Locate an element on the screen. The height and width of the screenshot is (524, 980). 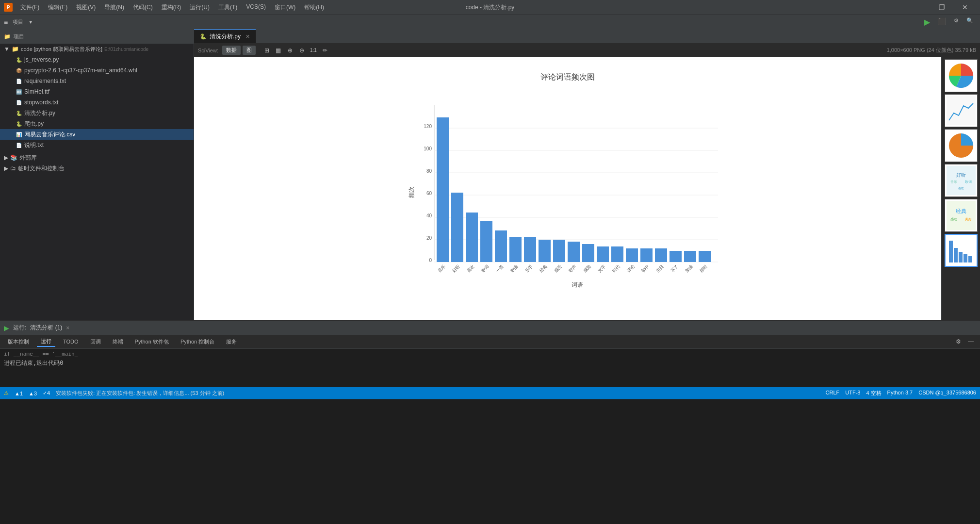
console-tab-services: 服务 is located at coordinates (231, 342).